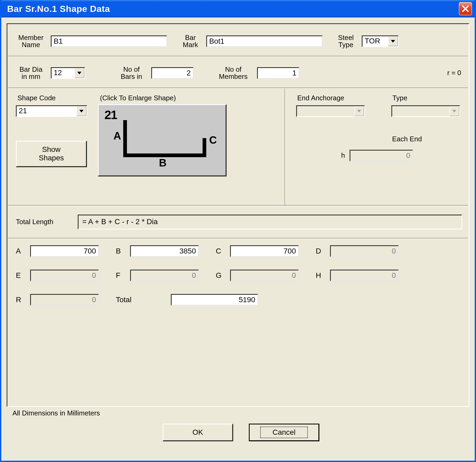 The width and height of the screenshot is (476, 462). Describe the element at coordinates (214, 300) in the screenshot. I see `dim-total-field` at that location.